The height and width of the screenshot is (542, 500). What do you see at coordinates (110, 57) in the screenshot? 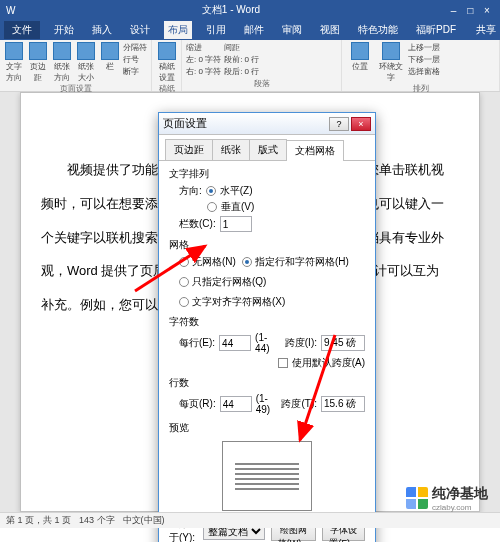
I see `columns-button: 栏` at bounding box center [110, 57].